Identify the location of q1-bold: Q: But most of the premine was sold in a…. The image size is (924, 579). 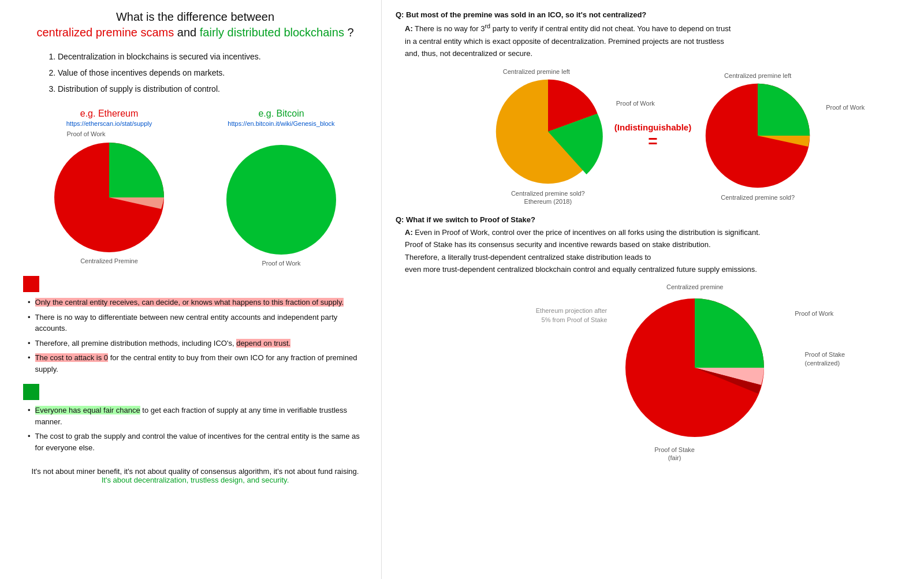
(521, 15).